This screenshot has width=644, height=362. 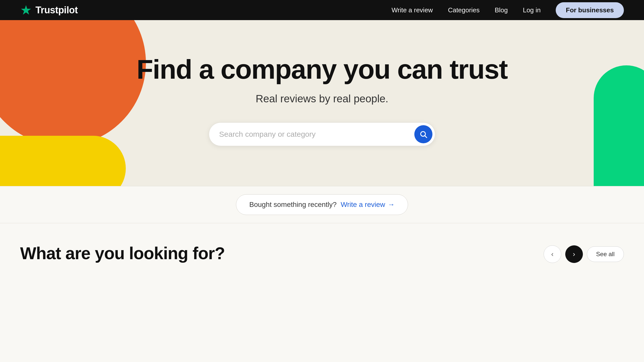 I want to click on nav-links: Write a review Categories Blog Log in Fo…, so click(x=508, y=10).